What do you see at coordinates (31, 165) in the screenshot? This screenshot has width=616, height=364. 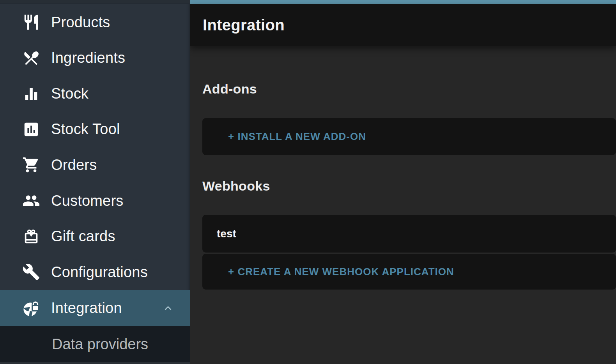 I see `shopping-cart-icon` at bounding box center [31, 165].